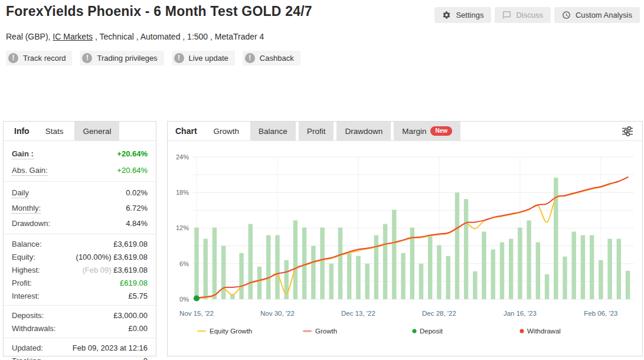  What do you see at coordinates (567, 15) in the screenshot?
I see `clock-icon` at bounding box center [567, 15].